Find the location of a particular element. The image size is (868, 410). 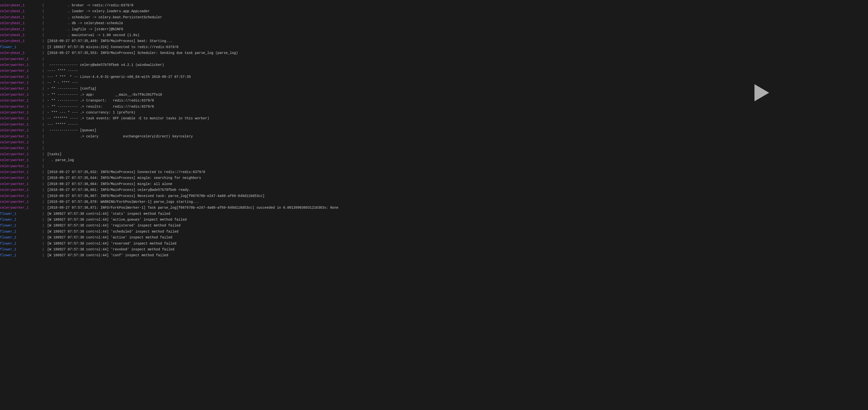

log-content: [2018-09-27 07:57:36,870: WARNING/ForkPo… is located at coordinates (123, 202).